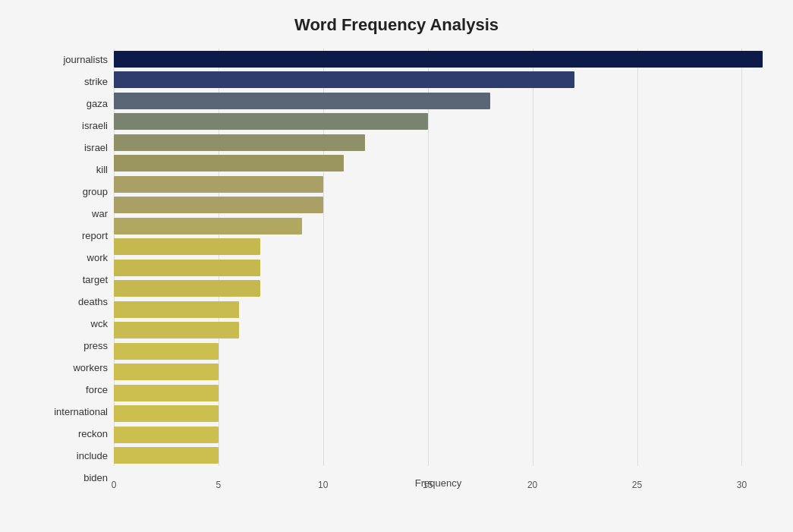 The width and height of the screenshot is (793, 532). Describe the element at coordinates (69, 346) in the screenshot. I see `y-label: press` at that location.